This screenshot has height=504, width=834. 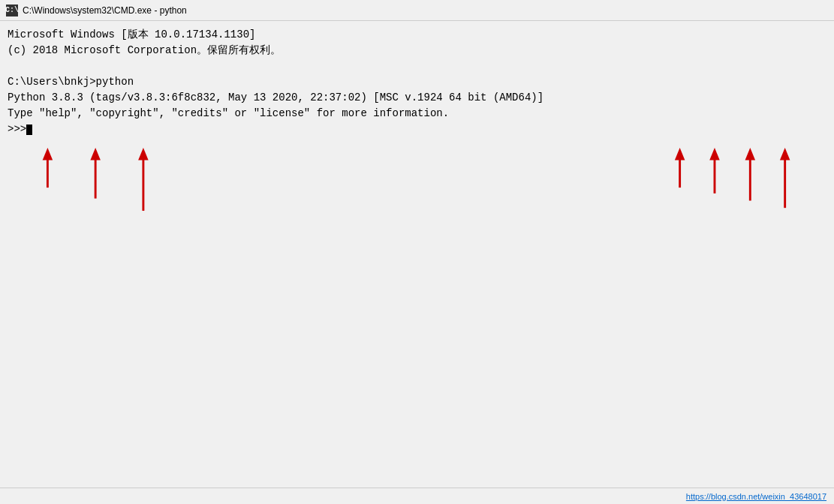 I want to click on cursor, so click(x=29, y=130).